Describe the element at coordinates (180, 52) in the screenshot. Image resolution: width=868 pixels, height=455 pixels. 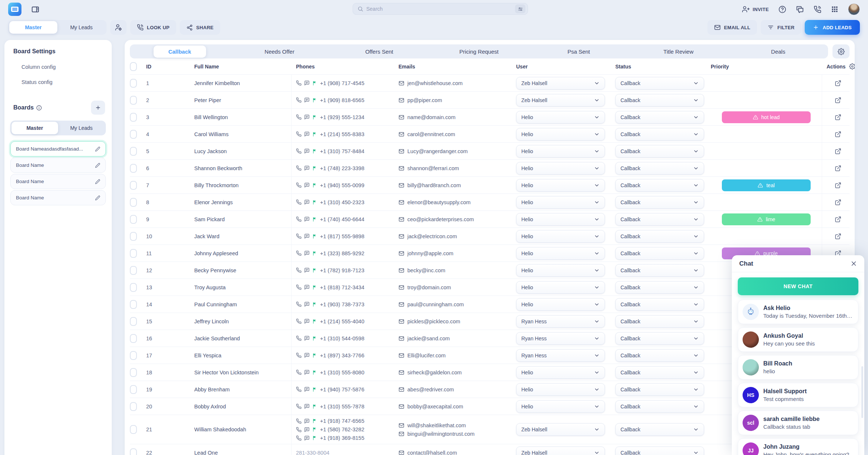
I see `status-tab-callback: Callback` at that location.